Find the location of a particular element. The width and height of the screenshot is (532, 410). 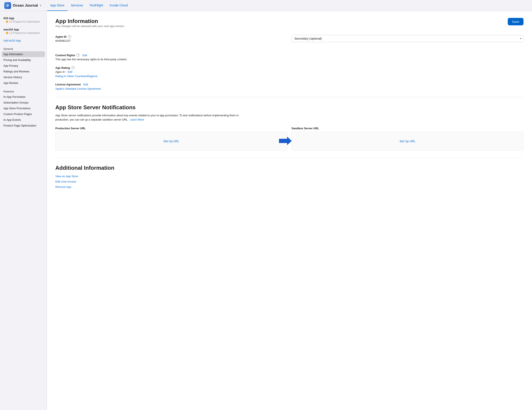

sandbox-url-box: Set Up URL is located at coordinates (408, 141).